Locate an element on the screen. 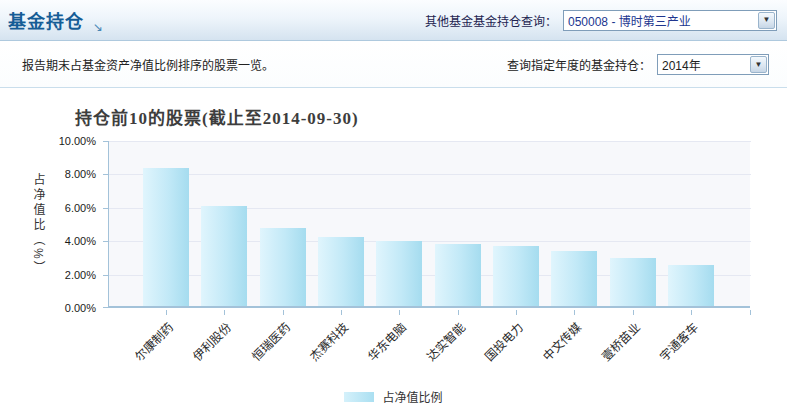  toolbar: 报告期末占基金资产净值比例排序的股票一览。 查询指定年度的基金持仓： 2014年… is located at coordinates (394, 65).